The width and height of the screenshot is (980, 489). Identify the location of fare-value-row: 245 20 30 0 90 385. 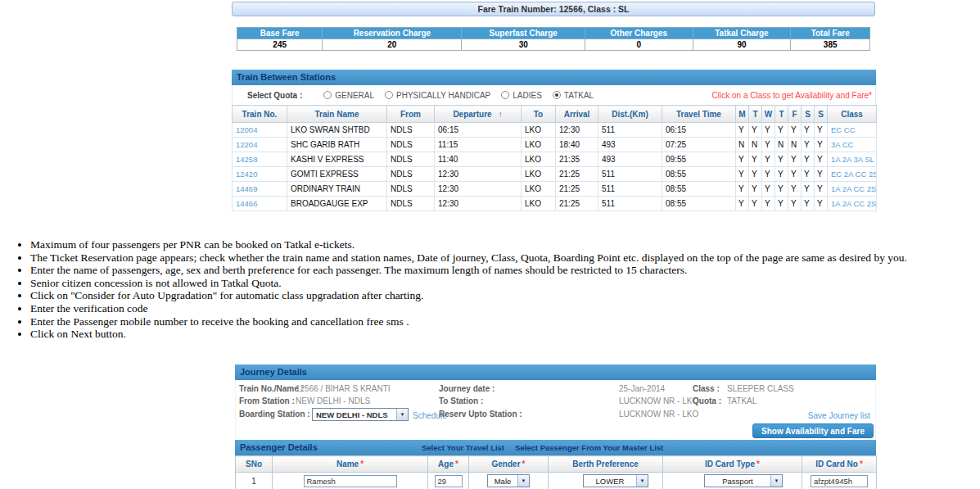
(553, 45).